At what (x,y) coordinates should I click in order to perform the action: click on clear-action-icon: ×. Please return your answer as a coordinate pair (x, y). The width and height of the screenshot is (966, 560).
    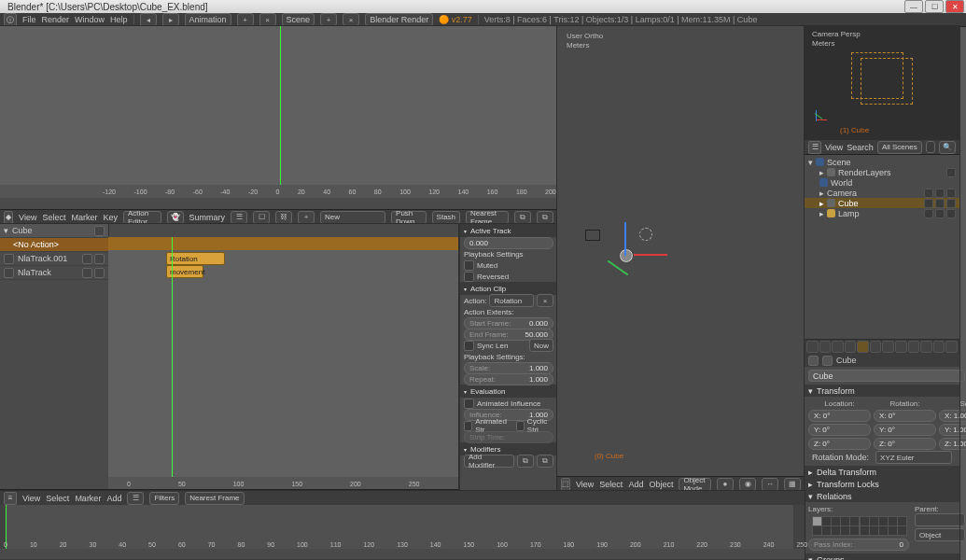
    Looking at the image, I should click on (545, 301).